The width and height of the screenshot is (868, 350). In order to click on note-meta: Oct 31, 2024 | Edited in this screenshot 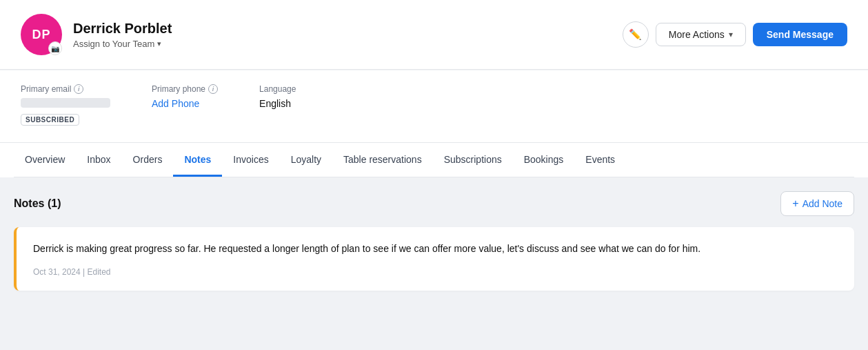, I will do `click(436, 272)`.